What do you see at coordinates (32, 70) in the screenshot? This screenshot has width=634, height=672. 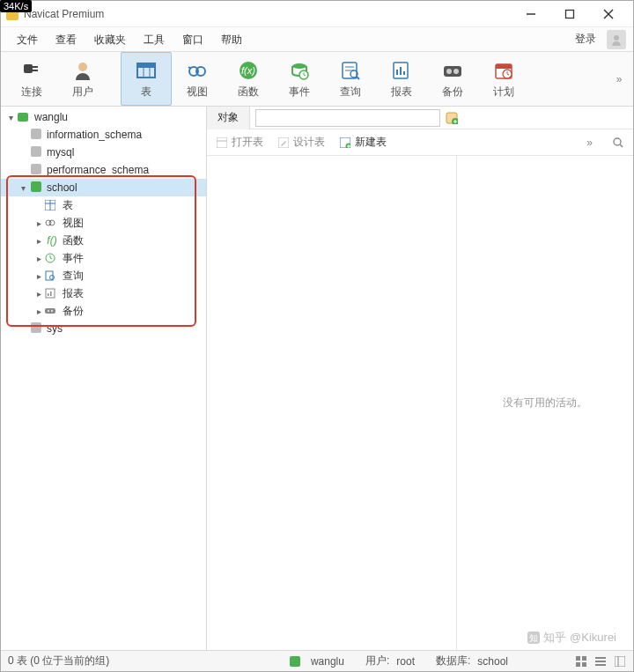 I see `plug-icon` at bounding box center [32, 70].